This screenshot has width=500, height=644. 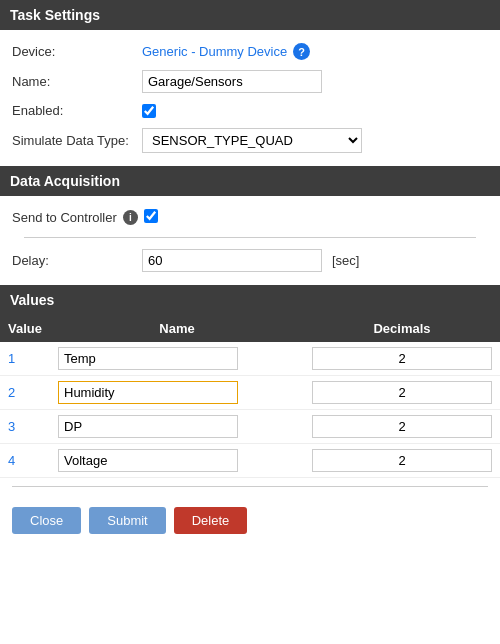 What do you see at coordinates (149, 111) in the screenshot?
I see `enabled-value` at bounding box center [149, 111].